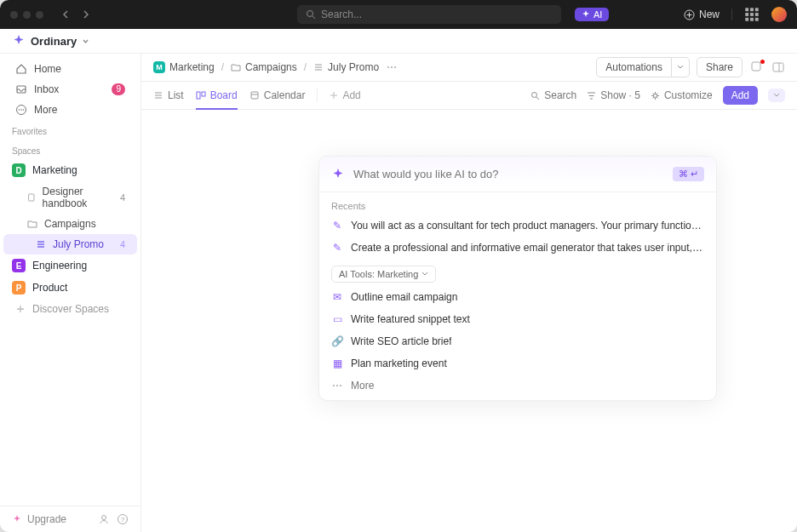  I want to click on space-product: P Product, so click(70, 288).